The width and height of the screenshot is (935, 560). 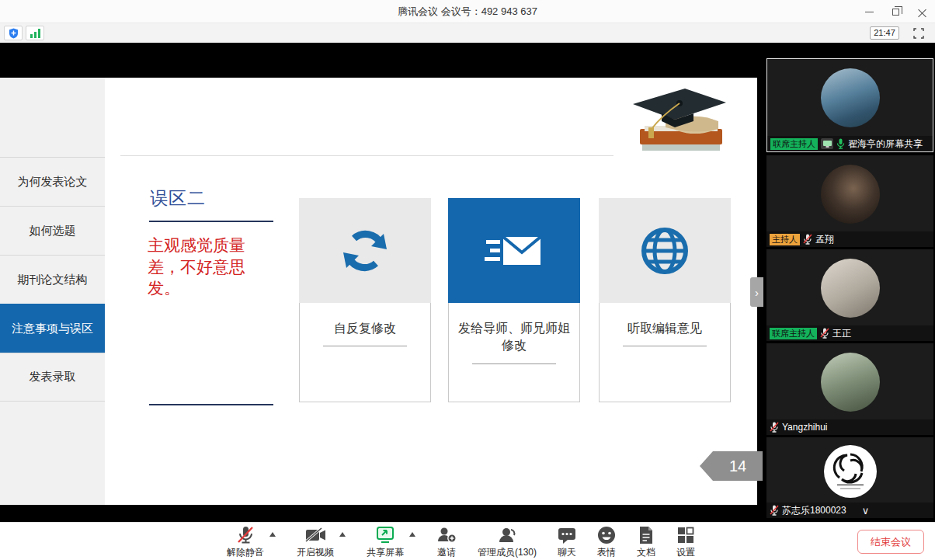 What do you see at coordinates (514, 300) in the screenshot?
I see `slide-card-send-to-mentor: 发给导师、师兄师姐修改` at bounding box center [514, 300].